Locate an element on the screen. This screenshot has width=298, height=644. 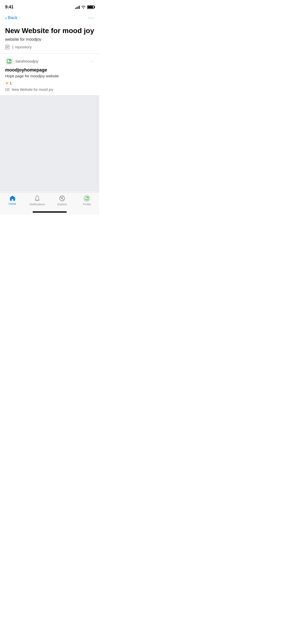
star-icon: ★ is located at coordinates (7, 83).